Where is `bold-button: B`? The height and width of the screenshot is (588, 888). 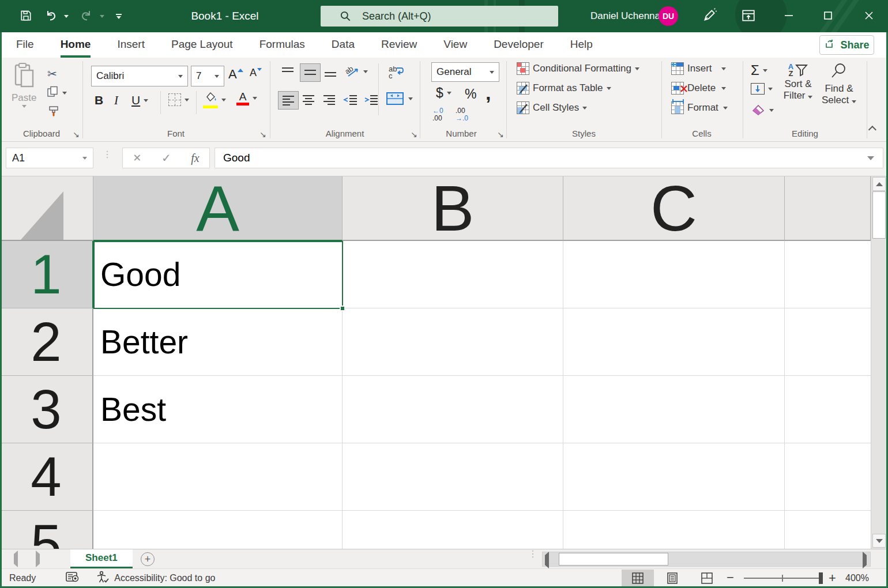
bold-button: B is located at coordinates (99, 100).